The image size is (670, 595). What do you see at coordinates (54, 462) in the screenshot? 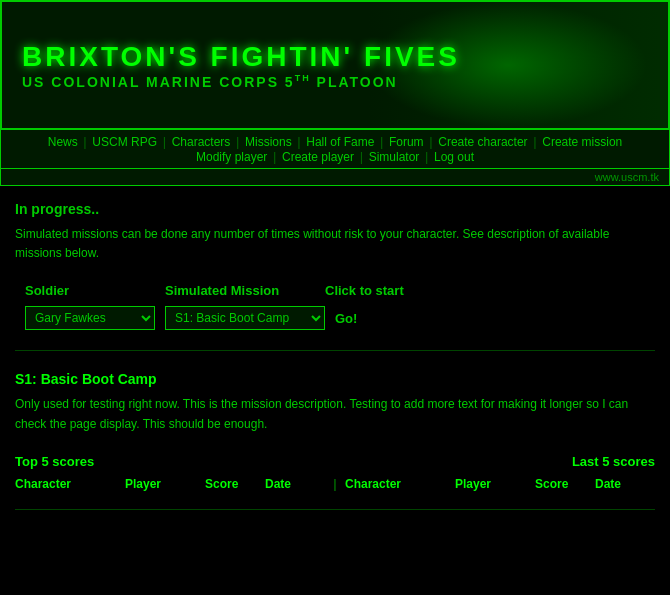
I see `top5-label: Top 5 scores` at bounding box center [54, 462].